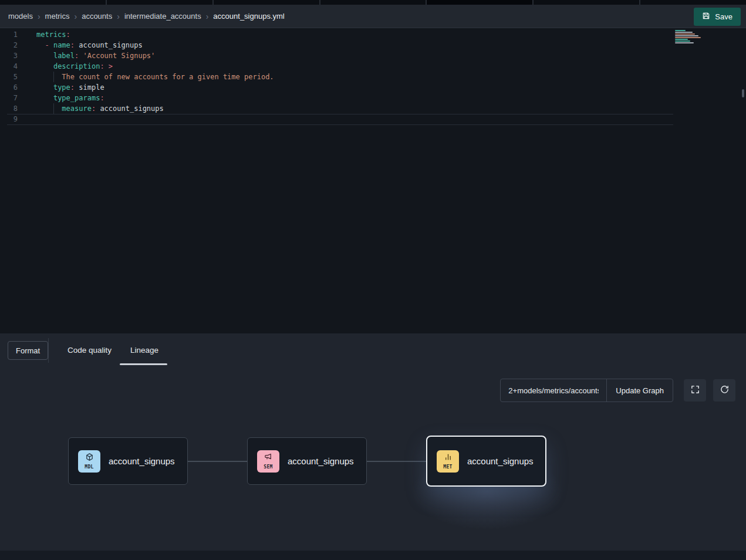  Describe the element at coordinates (349, 77) in the screenshot. I see `code-line: The count of new accounts for a given ti…` at that location.